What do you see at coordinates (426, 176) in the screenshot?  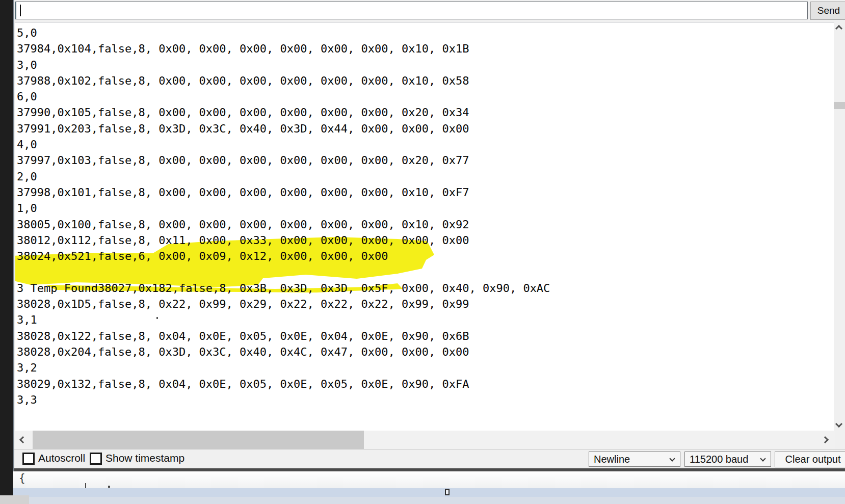 I see `output-line: 2,0` at bounding box center [426, 176].